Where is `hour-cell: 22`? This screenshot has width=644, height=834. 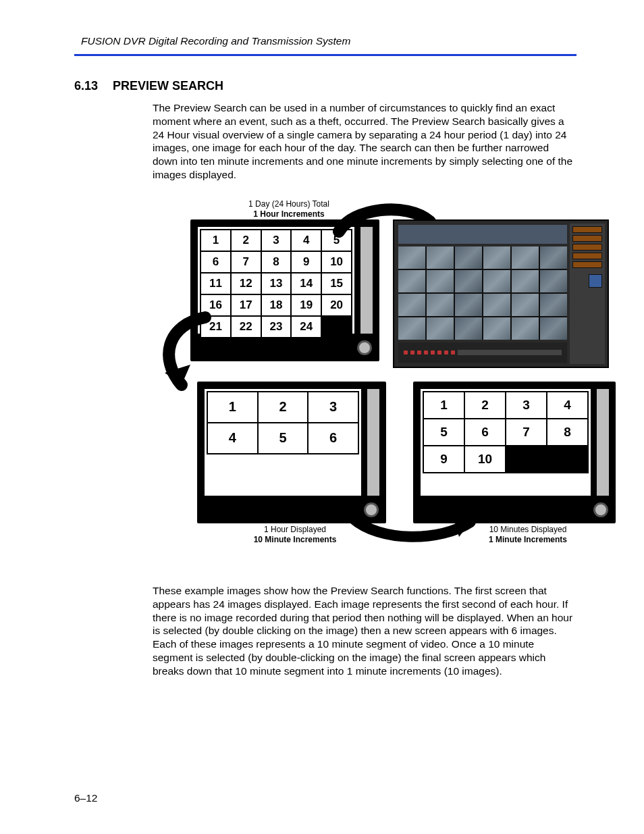 hour-cell: 22 is located at coordinates (246, 327).